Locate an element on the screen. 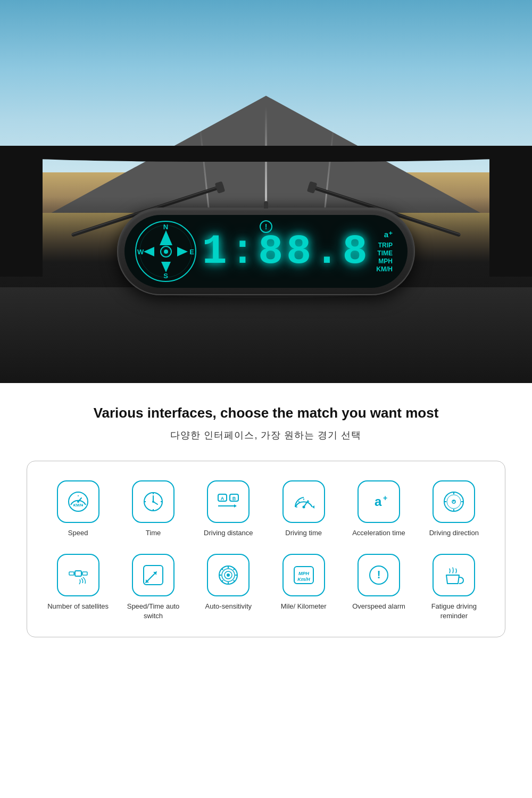 Image resolution: width=532 pixels, height=798 pixels. compass-arrow-east is located at coordinates (182, 252).